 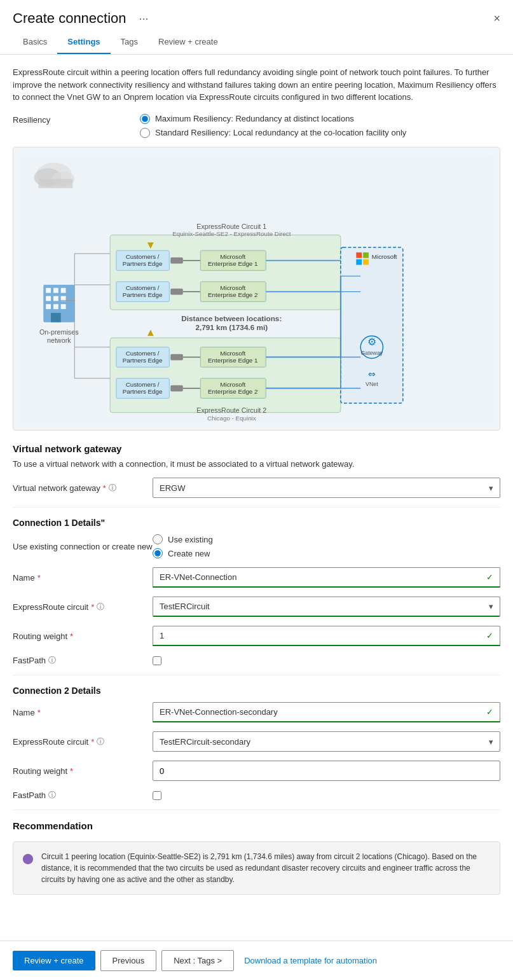 What do you see at coordinates (266, 868) in the screenshot?
I see `recommendation-text: Circuit 1 peering location (Equinix-Seat…` at bounding box center [266, 868].